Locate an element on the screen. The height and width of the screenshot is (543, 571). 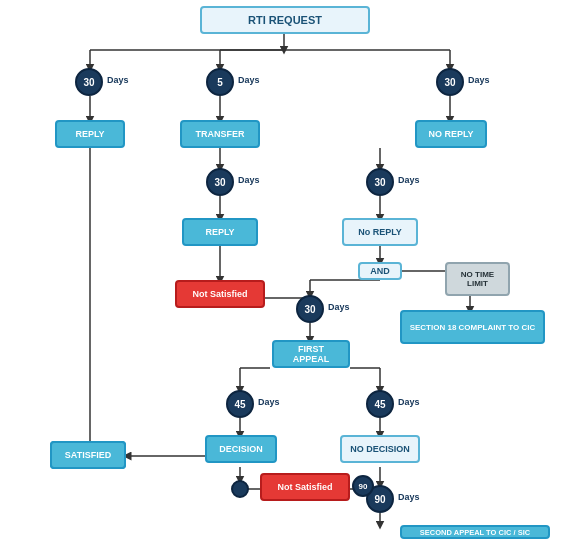
days-label-30-transfer: Days is located at coordinates (249, 180).